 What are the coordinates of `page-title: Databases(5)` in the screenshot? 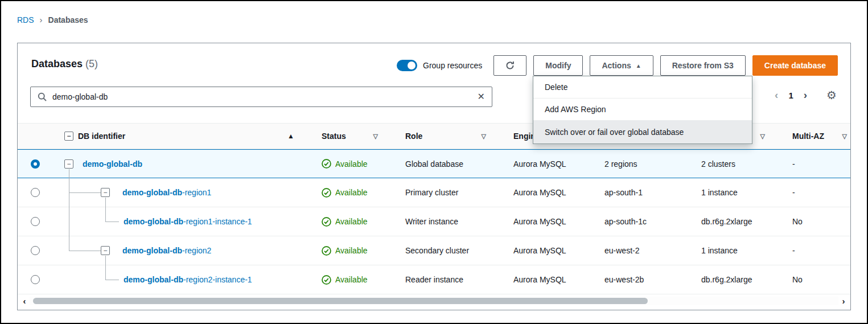 It's located at (65, 64).